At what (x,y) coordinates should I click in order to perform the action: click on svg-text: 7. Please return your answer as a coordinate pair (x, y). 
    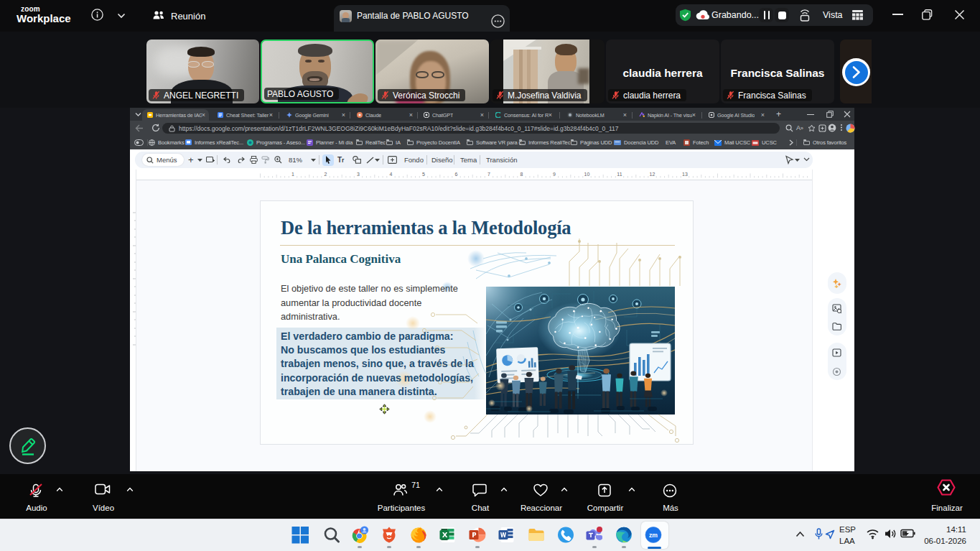
    Looking at the image, I should click on (489, 174).